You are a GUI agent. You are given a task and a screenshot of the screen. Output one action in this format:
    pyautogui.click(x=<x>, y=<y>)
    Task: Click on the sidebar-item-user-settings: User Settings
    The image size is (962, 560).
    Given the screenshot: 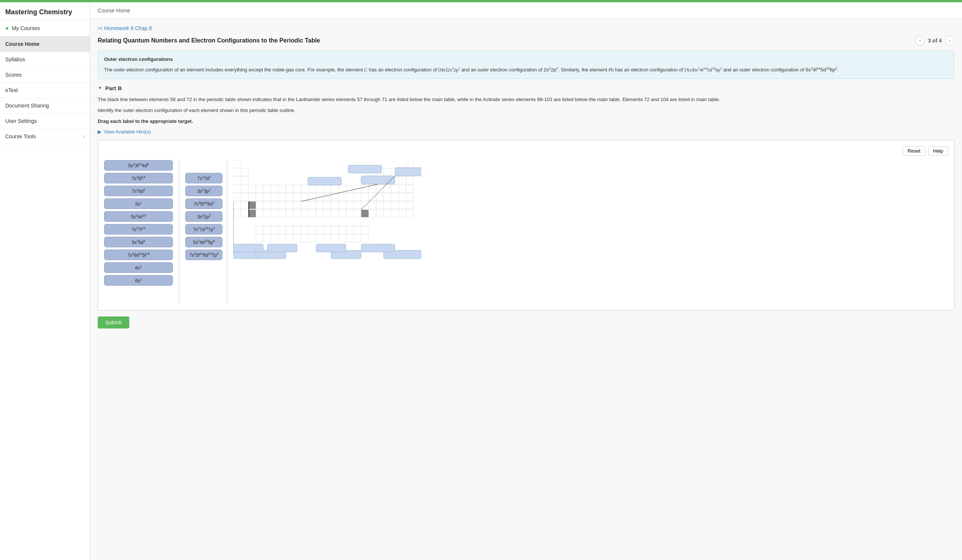 What is the action you would take?
    pyautogui.click(x=45, y=121)
    